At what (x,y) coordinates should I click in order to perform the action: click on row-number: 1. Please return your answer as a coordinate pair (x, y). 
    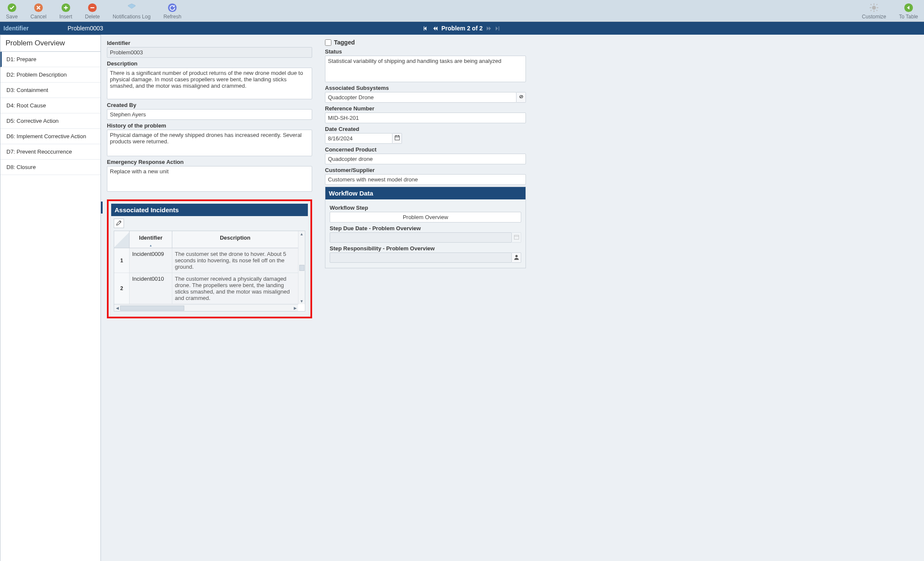
    Looking at the image, I should click on (122, 260).